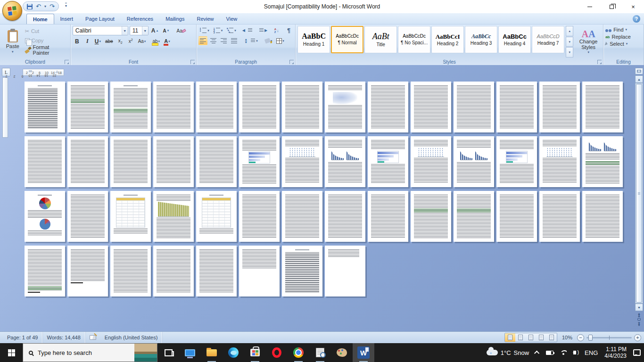 This screenshot has height=362, width=644. I want to click on full-screen-reading-view-button, so click(520, 337).